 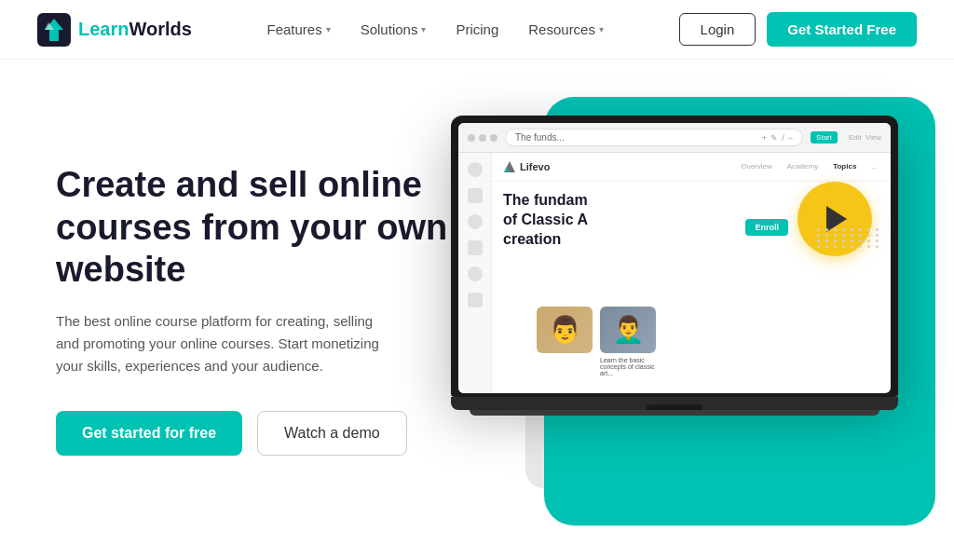 What do you see at coordinates (691, 224) in the screenshot?
I see `screen-course-area: The fundam of Classic A creation Enroll` at bounding box center [691, 224].